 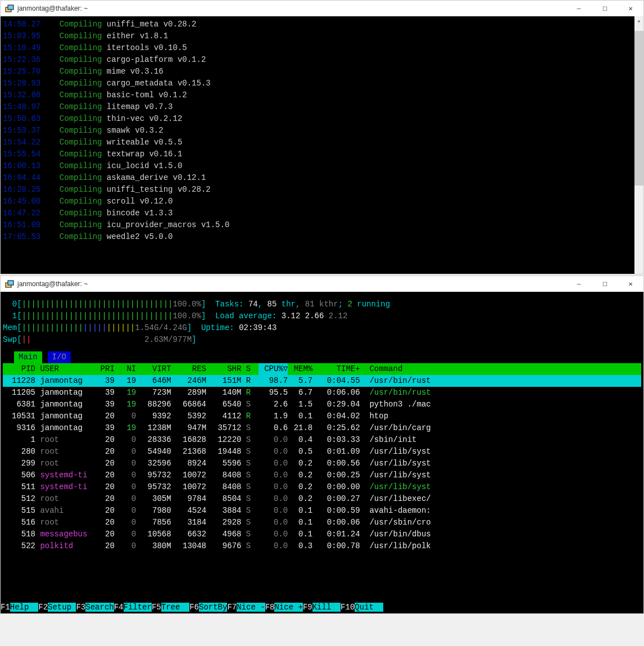 I want to click on process-row: 280 root 20 0 54940 21368 19448 S 0.00.5…, so click(x=322, y=452).